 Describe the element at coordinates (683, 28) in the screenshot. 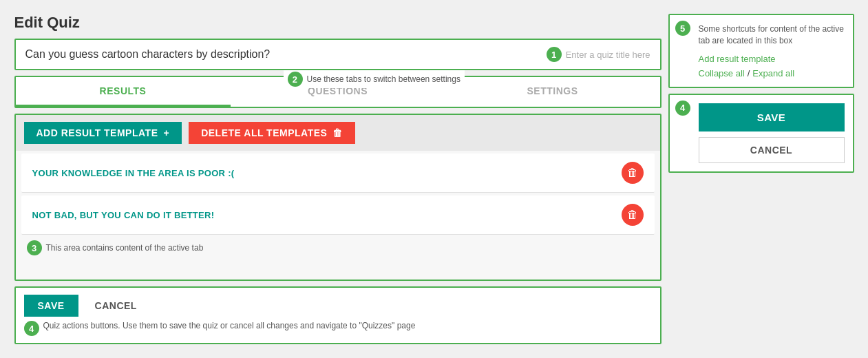

I see `badge-5: 5` at that location.